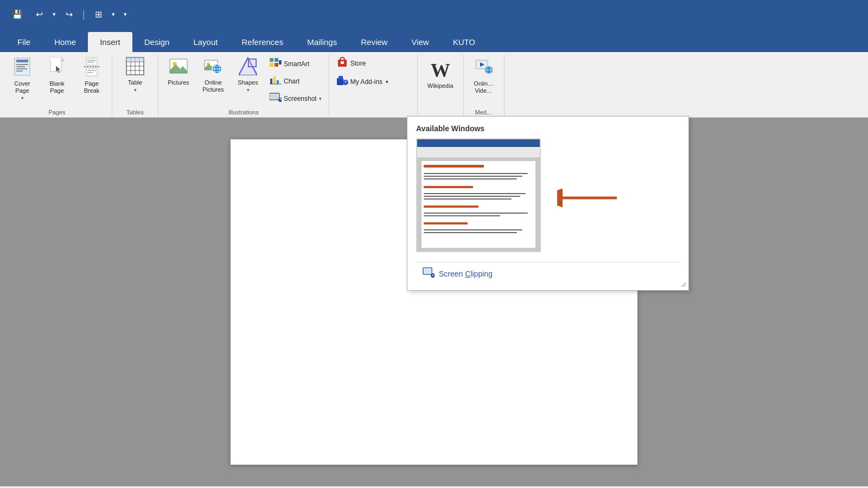 This screenshot has width=868, height=488. What do you see at coordinates (342, 81) in the screenshot?
I see `my-add-ins-icon` at bounding box center [342, 81].